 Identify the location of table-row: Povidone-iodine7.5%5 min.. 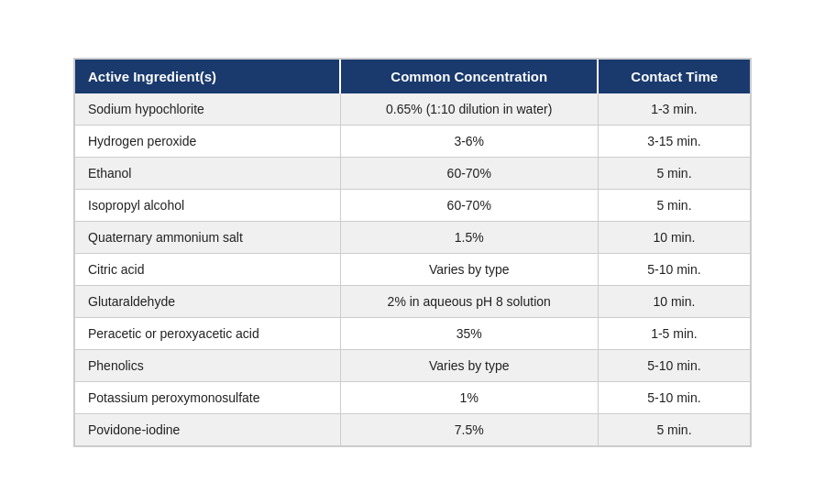
(412, 429).